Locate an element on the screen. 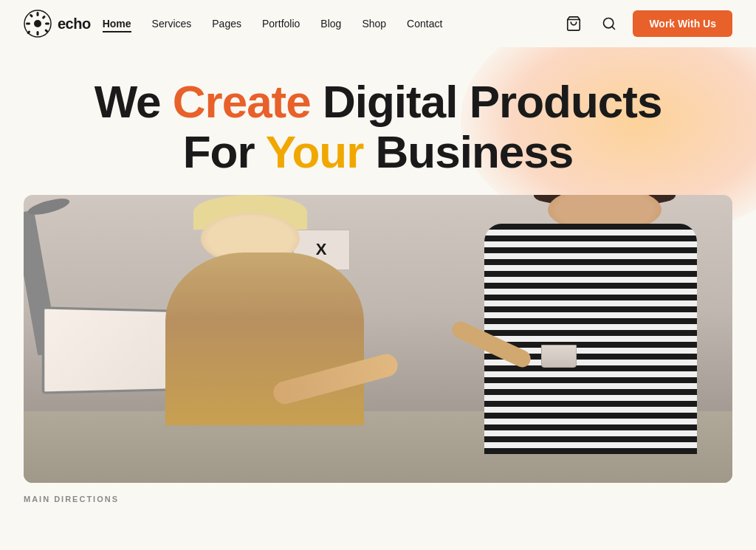 The width and height of the screenshot is (756, 550). nav-item-blog: Blog is located at coordinates (331, 24).